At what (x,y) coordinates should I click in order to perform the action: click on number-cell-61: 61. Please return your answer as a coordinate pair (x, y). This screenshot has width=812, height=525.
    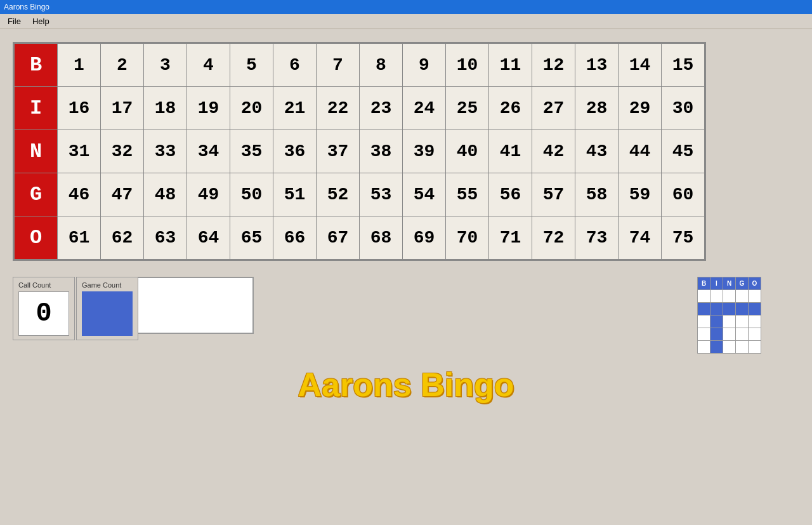
    Looking at the image, I should click on (79, 238).